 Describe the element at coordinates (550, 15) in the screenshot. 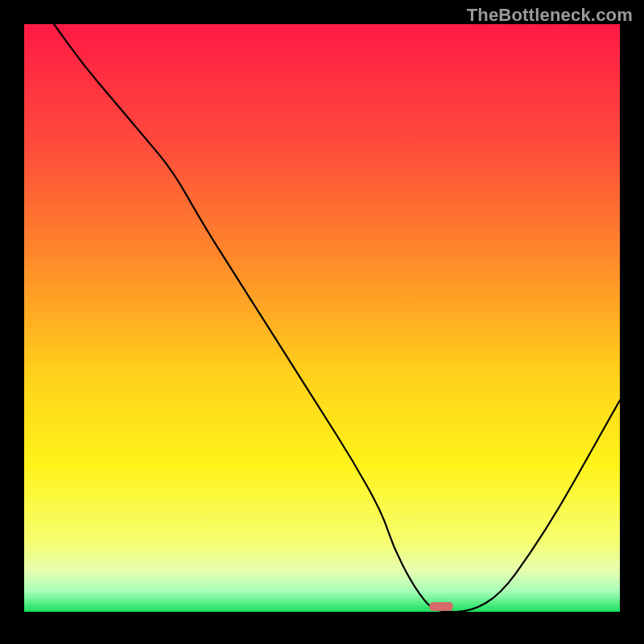

I see `watermark-text: TheBottleneck.com` at that location.